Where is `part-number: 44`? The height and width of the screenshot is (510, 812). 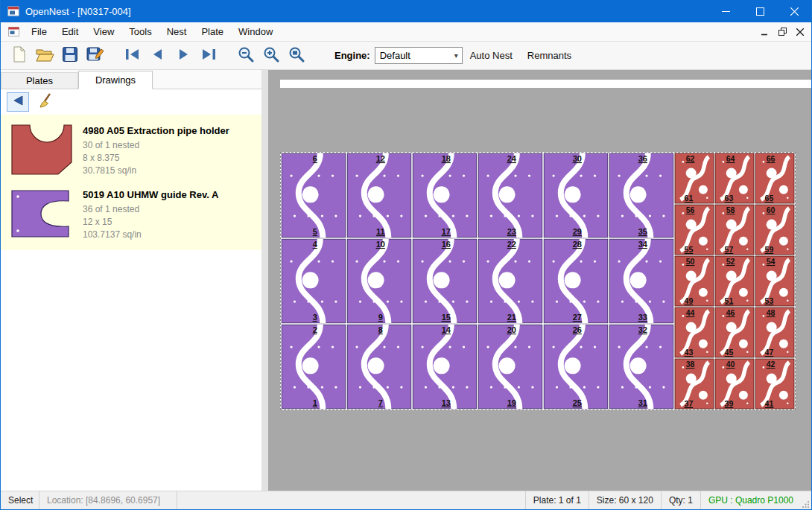 part-number: 44 is located at coordinates (691, 313).